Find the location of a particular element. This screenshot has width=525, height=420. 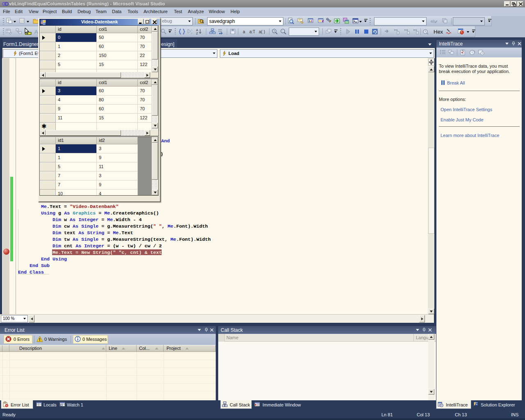

svg-text: Z is located at coordinates (197, 33).